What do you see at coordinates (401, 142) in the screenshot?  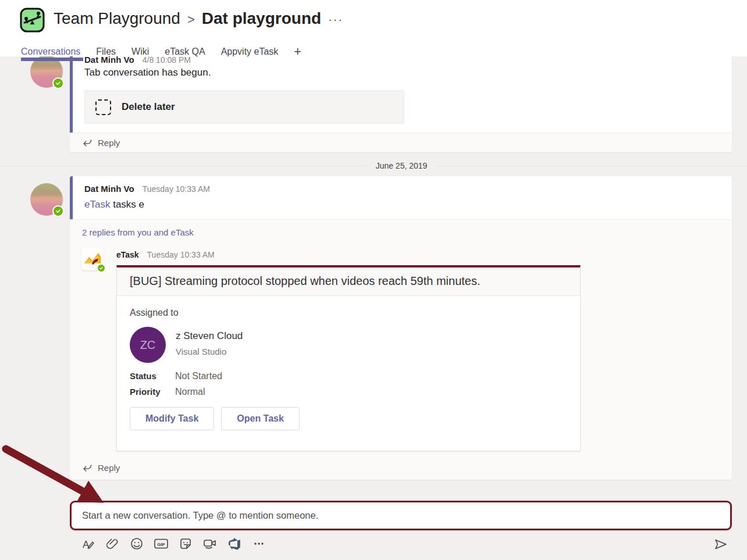 I see `reply-bar: Reply` at bounding box center [401, 142].